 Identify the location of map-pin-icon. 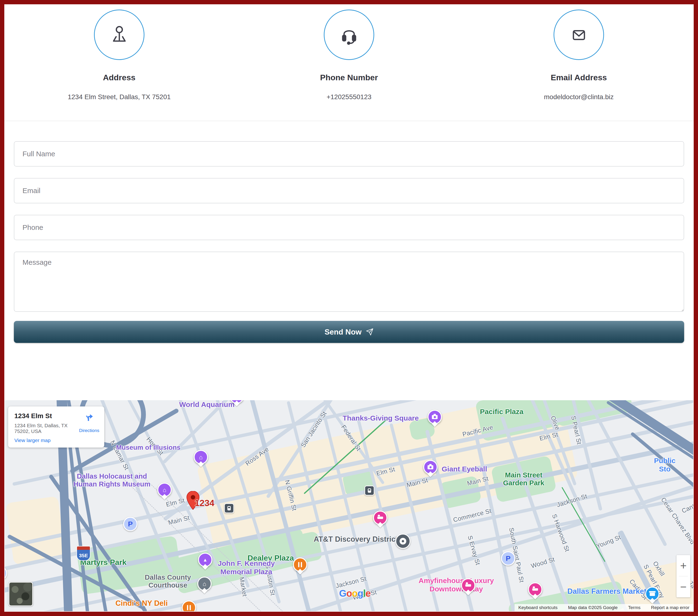
(119, 35).